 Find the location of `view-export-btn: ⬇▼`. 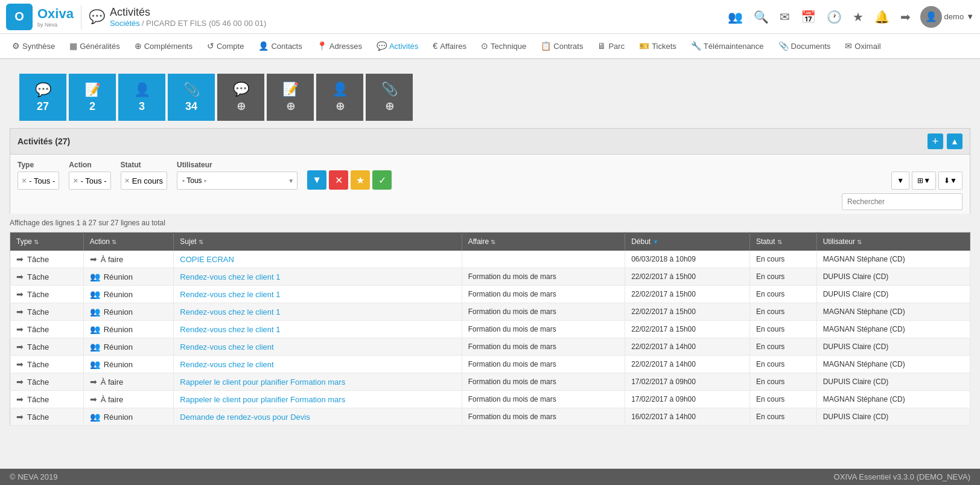

view-export-btn: ⬇▼ is located at coordinates (950, 181).